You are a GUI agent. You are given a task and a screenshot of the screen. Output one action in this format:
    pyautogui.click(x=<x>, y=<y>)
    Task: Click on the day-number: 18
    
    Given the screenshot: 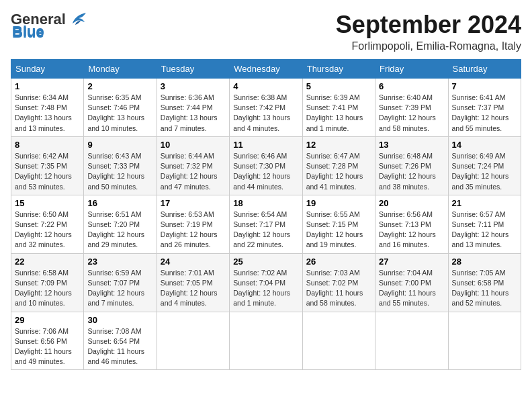 What is the action you would take?
    pyautogui.click(x=266, y=203)
    